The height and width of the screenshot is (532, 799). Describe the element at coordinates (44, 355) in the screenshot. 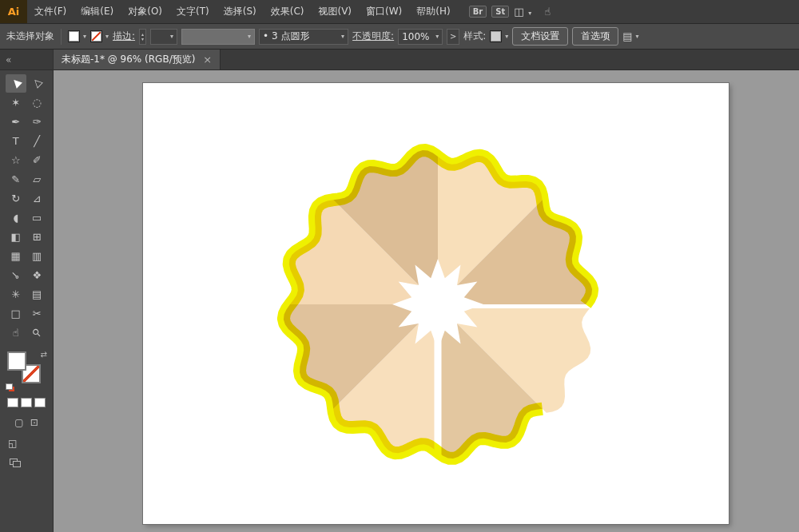

I see `swap-fill-stroke-icon: ⇄` at that location.